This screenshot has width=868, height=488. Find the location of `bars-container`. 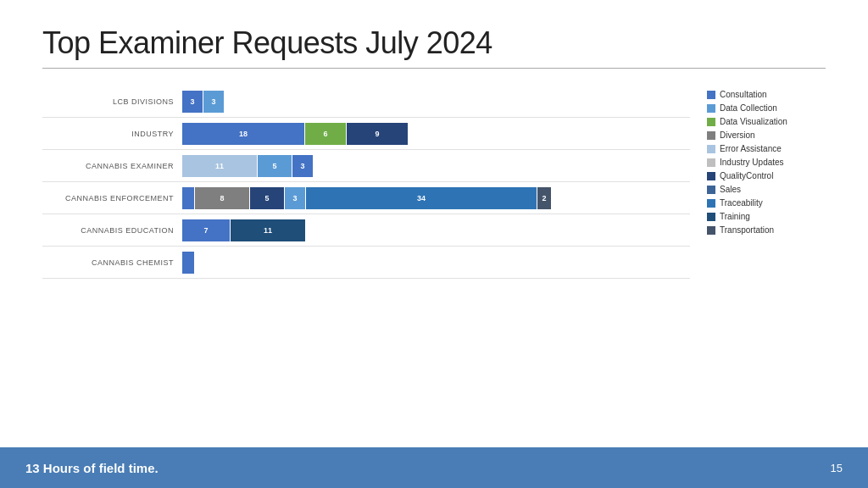

bars-container is located at coordinates (188, 263).